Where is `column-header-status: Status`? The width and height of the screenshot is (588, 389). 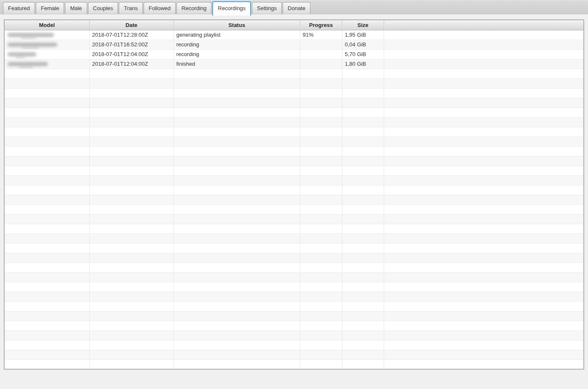 column-header-status: Status is located at coordinates (237, 25).